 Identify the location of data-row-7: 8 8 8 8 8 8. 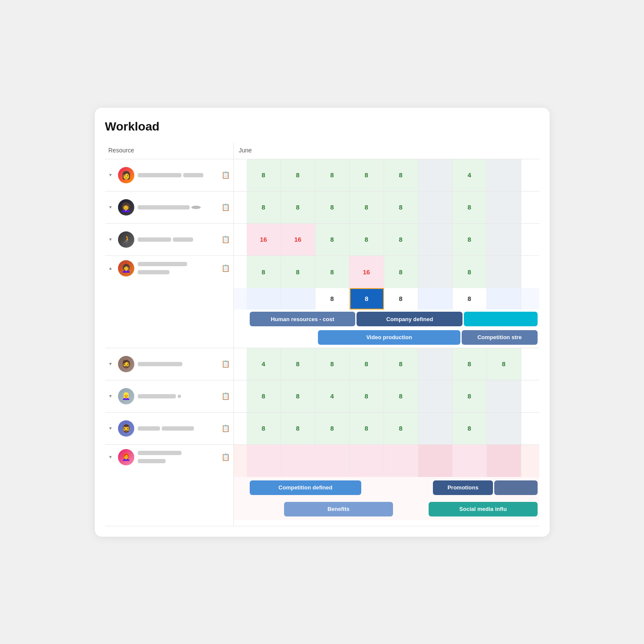
(387, 428).